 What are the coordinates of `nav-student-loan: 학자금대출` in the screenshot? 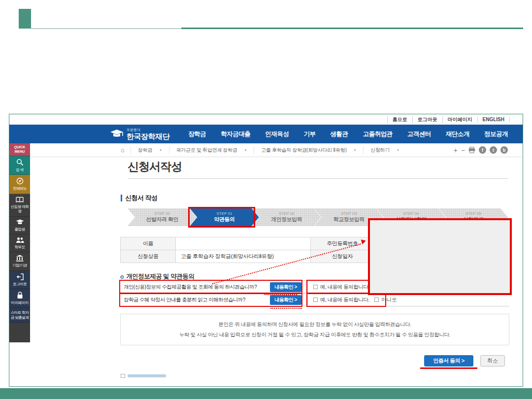 It's located at (235, 134).